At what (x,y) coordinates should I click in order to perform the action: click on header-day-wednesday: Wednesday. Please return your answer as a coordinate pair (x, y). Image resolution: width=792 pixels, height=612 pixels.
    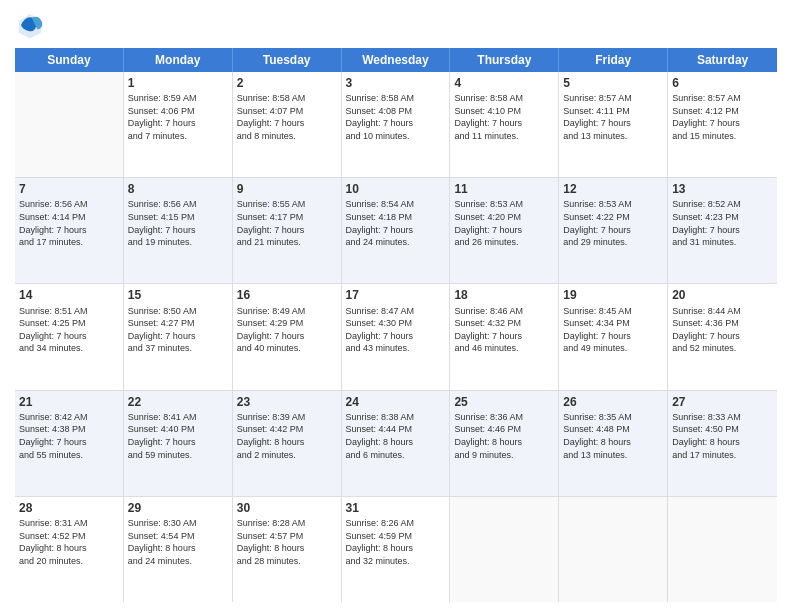
    Looking at the image, I should click on (396, 60).